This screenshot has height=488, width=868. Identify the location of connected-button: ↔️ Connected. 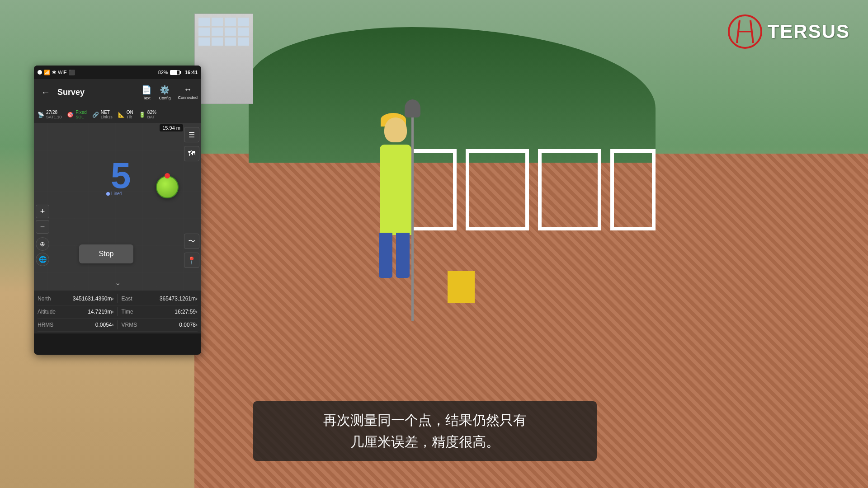
(188, 92).